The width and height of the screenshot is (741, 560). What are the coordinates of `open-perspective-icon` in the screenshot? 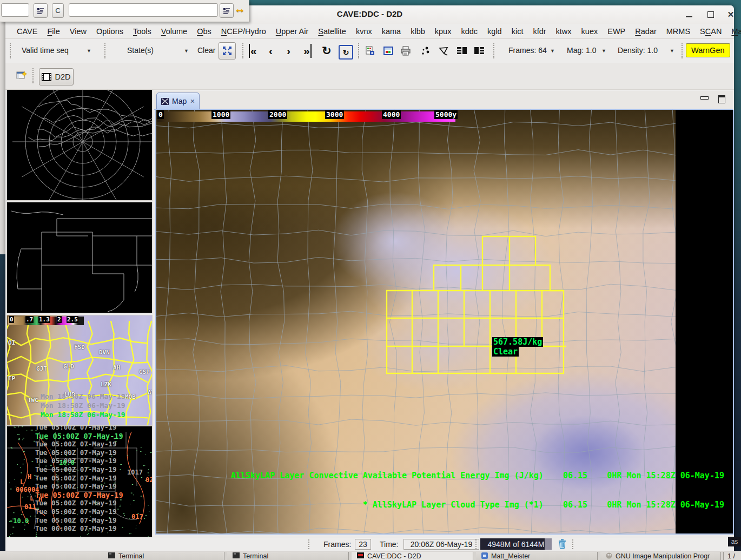 It's located at (22, 75).